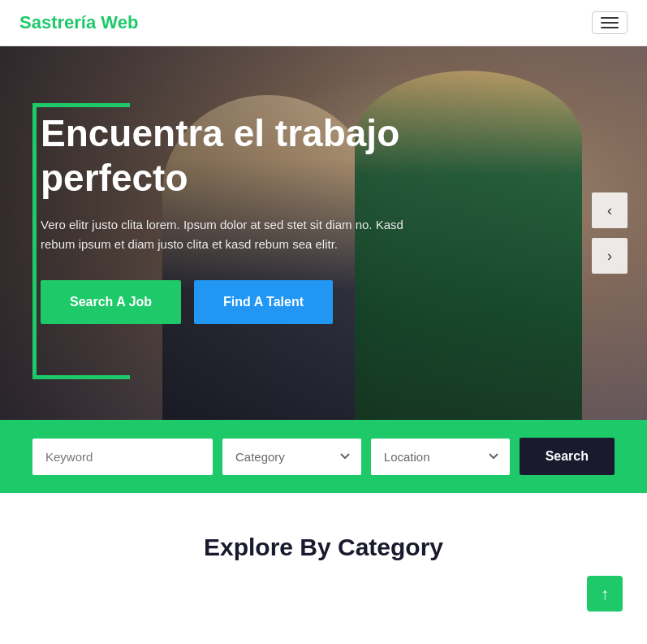 This screenshot has height=644, width=647. I want to click on chevron-left-icon: ‹, so click(610, 211).